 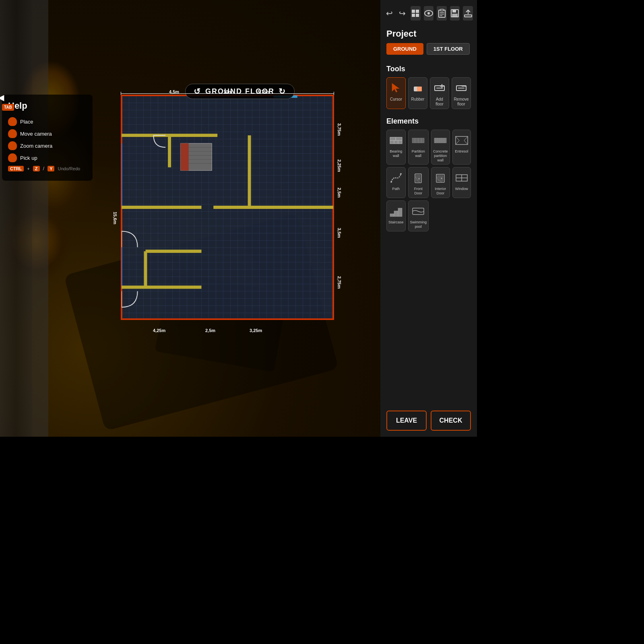 I want to click on dim-right-top: 3,75m, so click(x=339, y=130).